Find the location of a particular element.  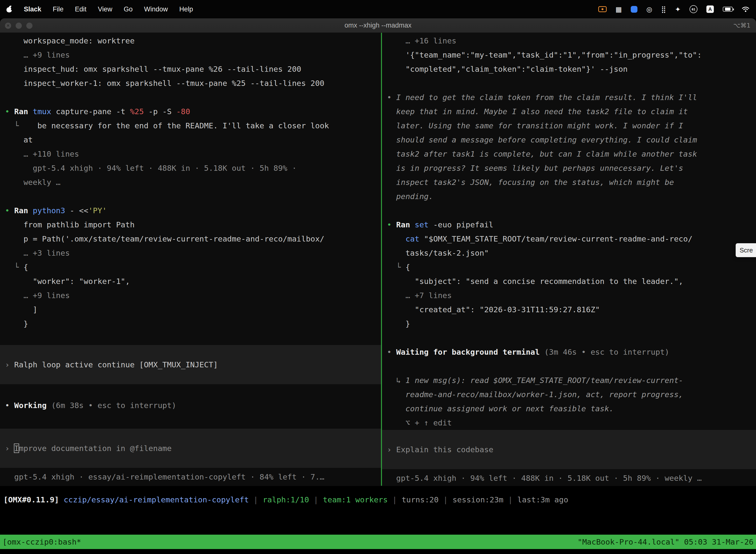

model-status-right: gpt-5.4 xhigh · 94% left · 488K in · 5.1… is located at coordinates (572, 478).